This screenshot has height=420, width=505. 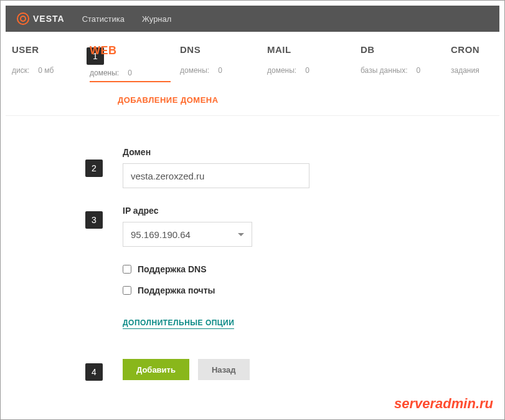 What do you see at coordinates (253, 57) in the screenshot?
I see `section-tabs: USER диск: 0 мб WEB домены: 0 DNS домены…` at bounding box center [253, 57].